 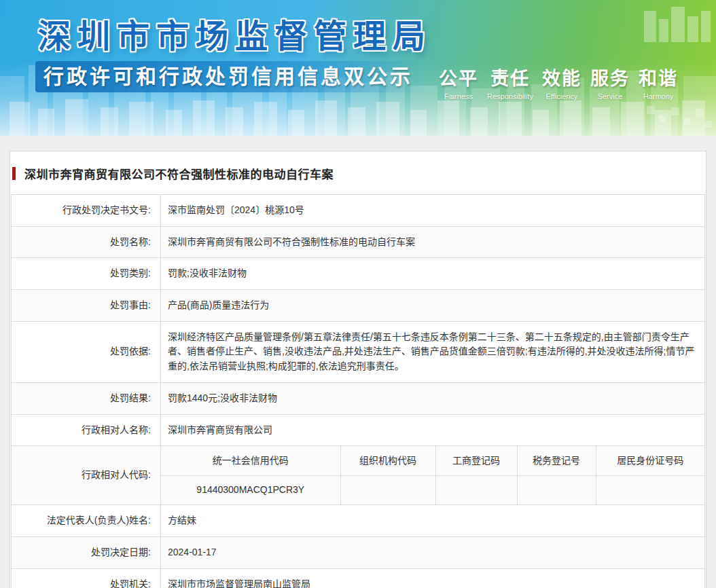 I want to click on codes-header-org: 组织机构代码, so click(x=388, y=460).